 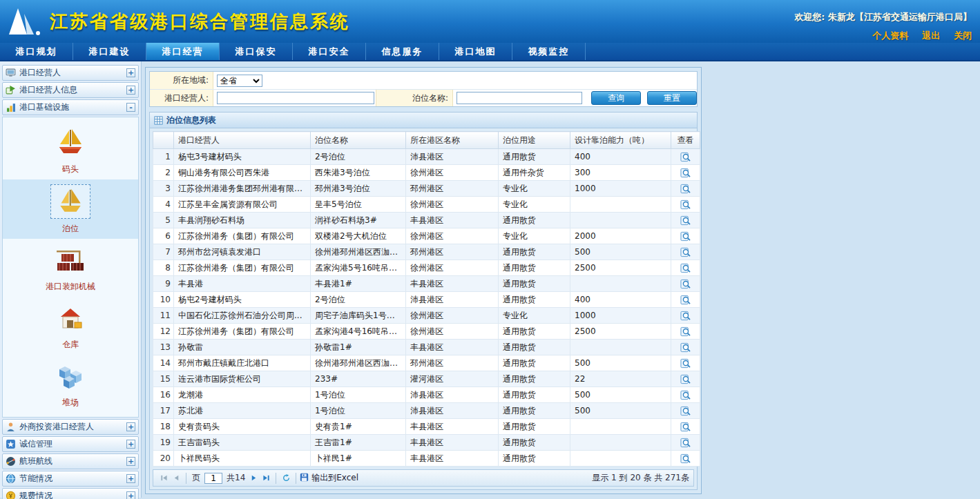 I want to click on pagination-bar: 页 共14, so click(x=423, y=478).